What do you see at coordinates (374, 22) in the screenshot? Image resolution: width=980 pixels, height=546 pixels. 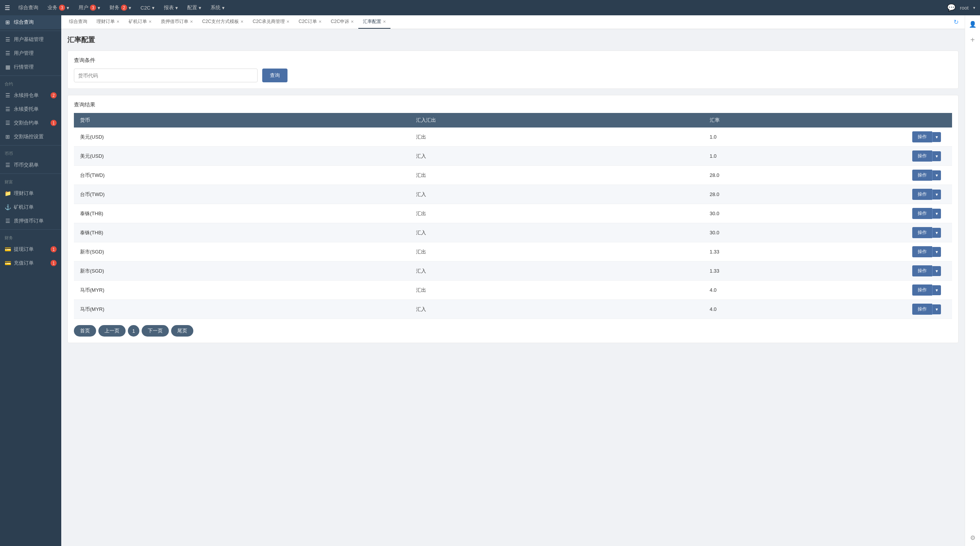 I see `tab-汇率配置: 汇率配置 ✕` at bounding box center [374, 22].